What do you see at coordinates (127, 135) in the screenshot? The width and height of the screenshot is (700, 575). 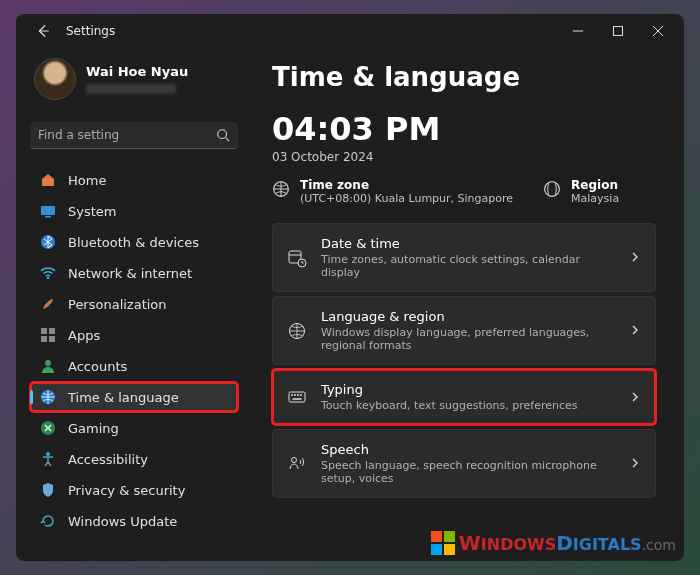 I see `search-input` at bounding box center [127, 135].